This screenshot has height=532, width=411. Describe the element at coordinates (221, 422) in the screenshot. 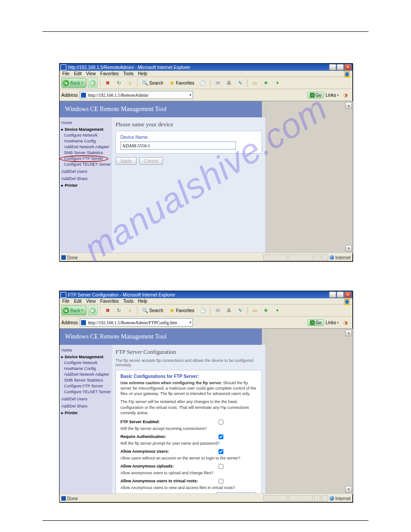

I see `ftp-enabled-checkbox` at that location.